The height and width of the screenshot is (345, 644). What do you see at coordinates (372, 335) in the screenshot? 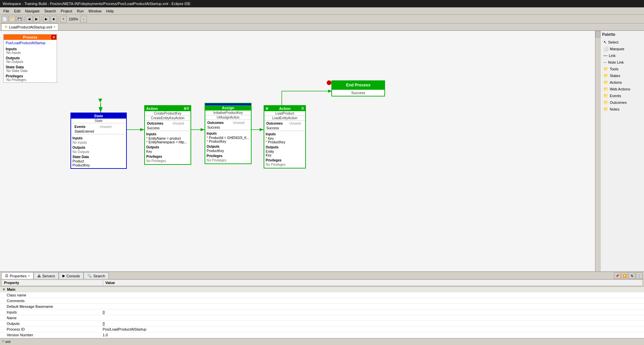
I see `prop-version-value: 1.0` at bounding box center [372, 335].